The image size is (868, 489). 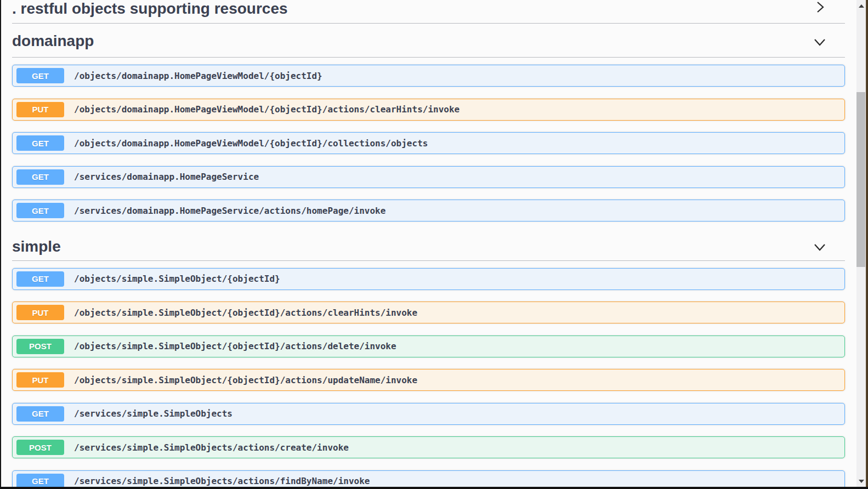 What do you see at coordinates (429, 177) in the screenshot?
I see `endpoint-row: GET /services/domainapp.HomePageService` at bounding box center [429, 177].